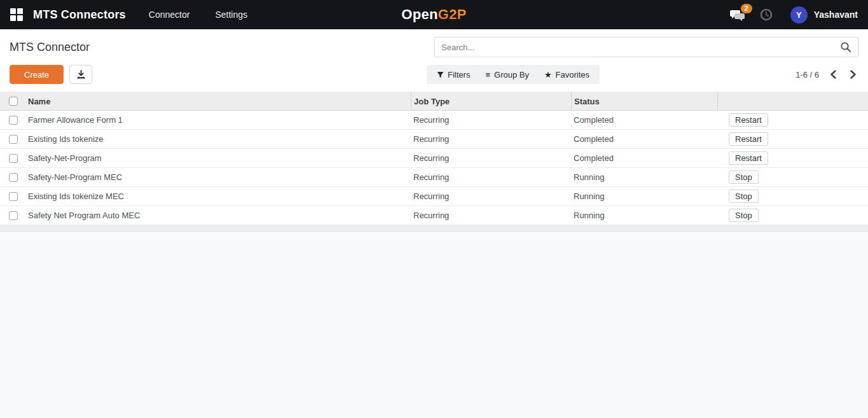 The image size is (868, 418). I want to click on pager-range: 1-6 / 6, so click(808, 75).